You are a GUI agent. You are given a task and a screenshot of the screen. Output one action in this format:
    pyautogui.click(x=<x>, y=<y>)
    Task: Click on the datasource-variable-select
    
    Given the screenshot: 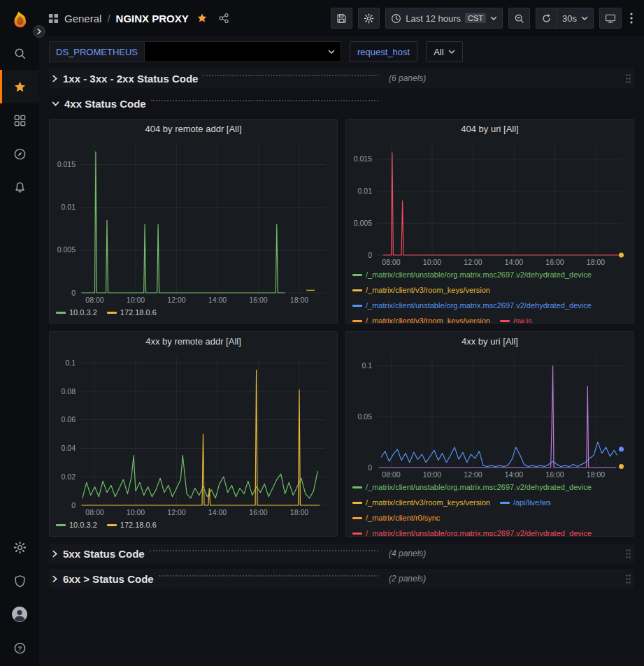 What is the action you would take?
    pyautogui.click(x=243, y=52)
    